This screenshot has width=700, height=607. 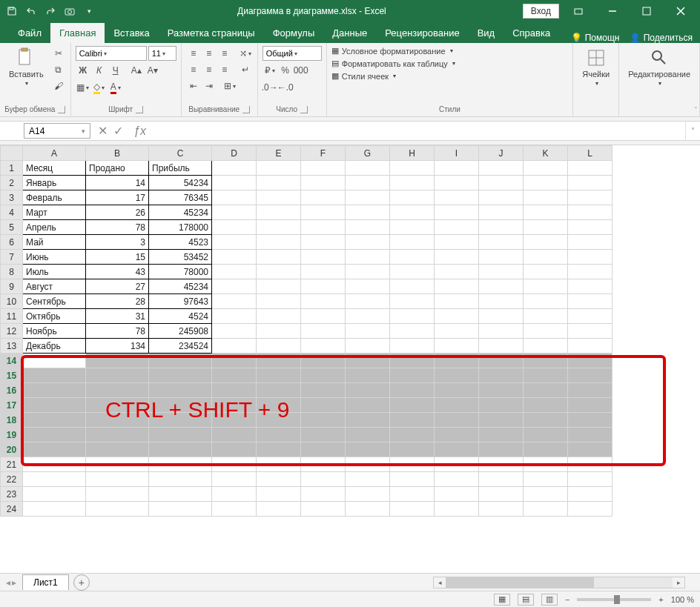 What do you see at coordinates (59, 86) in the screenshot?
I see `format-painter-icon: 🖌` at bounding box center [59, 86].